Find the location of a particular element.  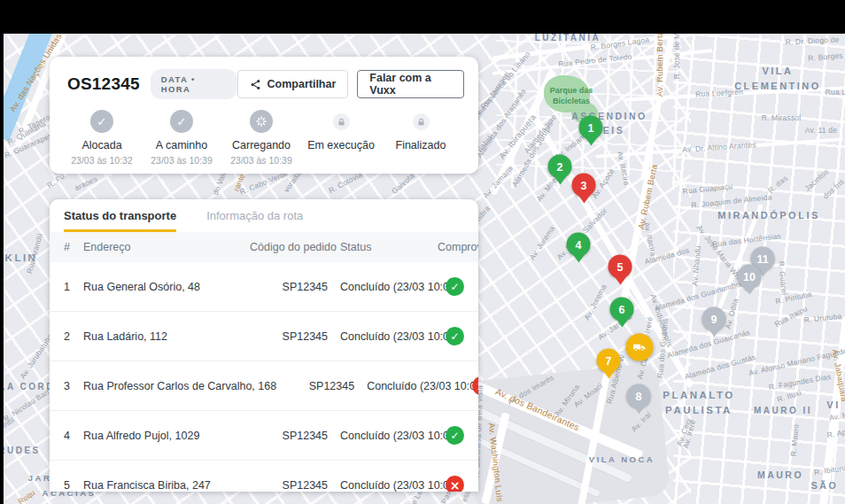

street-label: R. Cotovia is located at coordinates (345, 182).